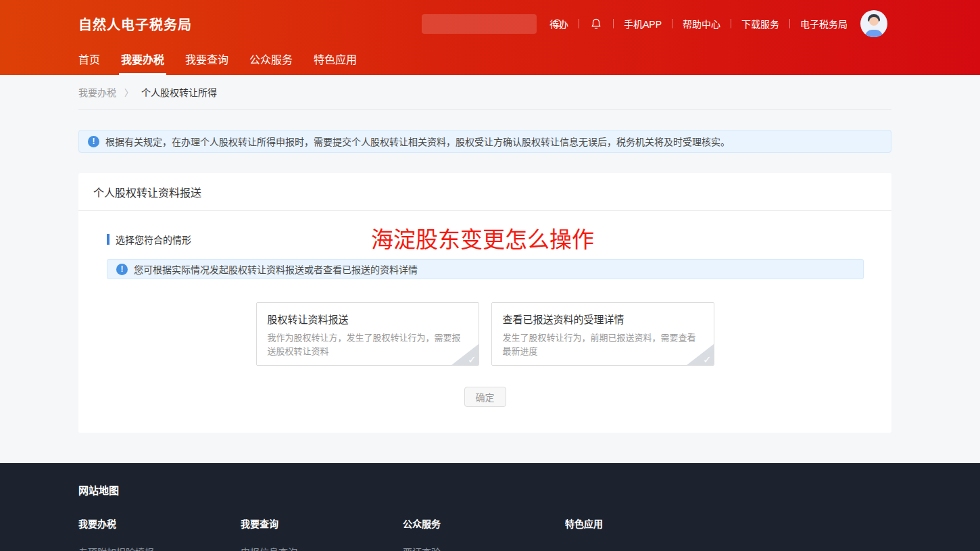 The image size is (980, 551). I want to click on mobile-app-link: 手机APP, so click(643, 24).